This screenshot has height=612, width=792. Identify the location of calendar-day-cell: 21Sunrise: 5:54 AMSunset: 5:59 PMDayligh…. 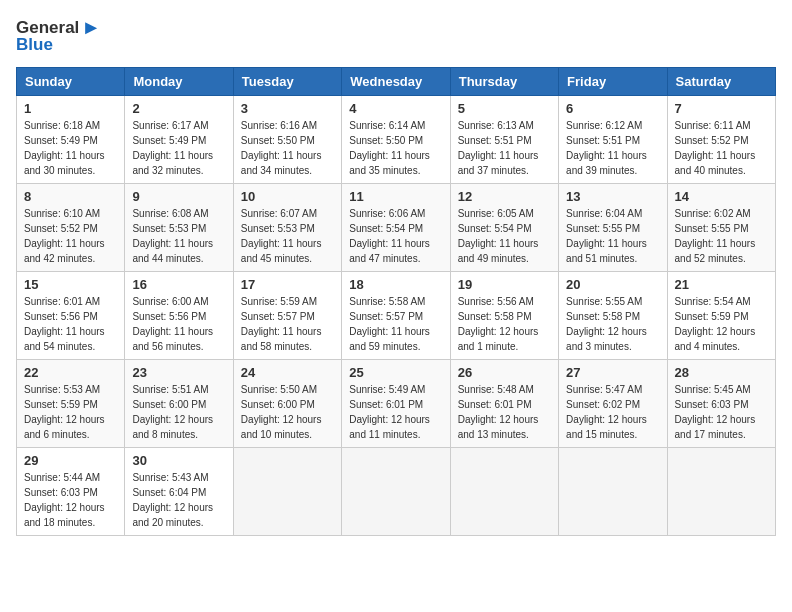
(721, 316).